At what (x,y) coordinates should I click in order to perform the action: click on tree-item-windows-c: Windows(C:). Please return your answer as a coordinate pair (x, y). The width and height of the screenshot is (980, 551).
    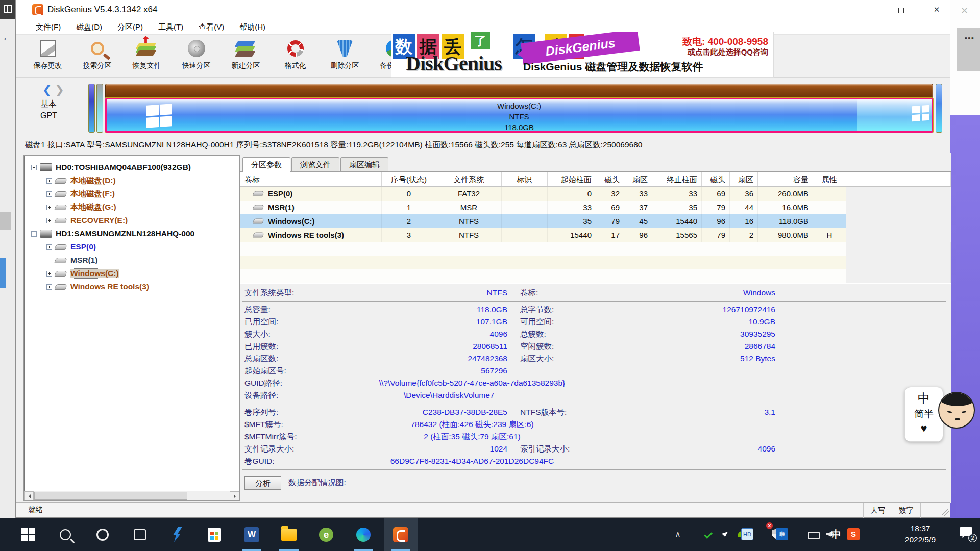
    Looking at the image, I should click on (83, 273).